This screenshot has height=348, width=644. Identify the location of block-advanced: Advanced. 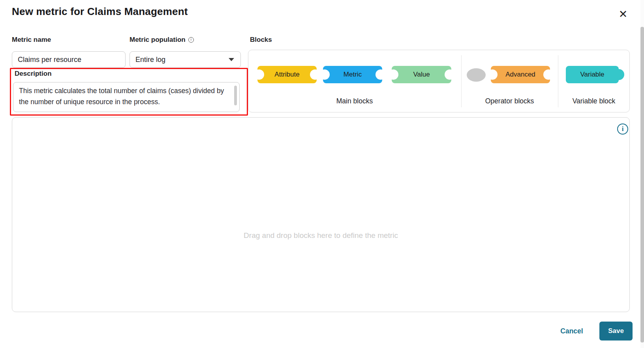
(520, 75).